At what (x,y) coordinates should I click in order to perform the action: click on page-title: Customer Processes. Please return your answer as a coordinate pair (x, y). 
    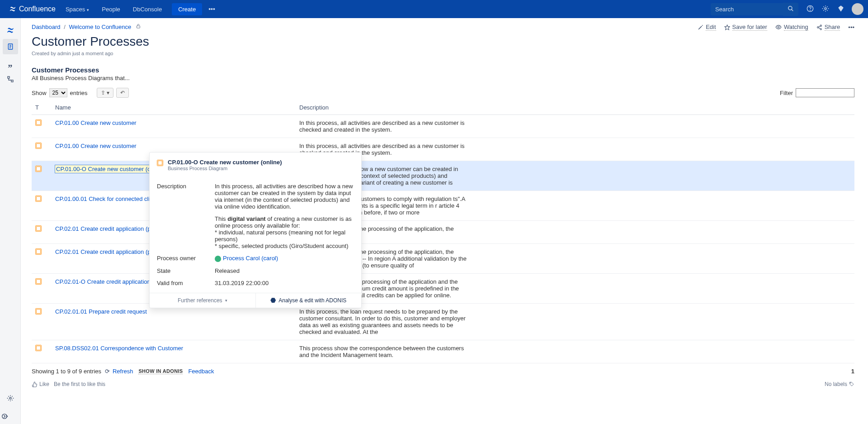
    Looking at the image, I should click on (443, 42).